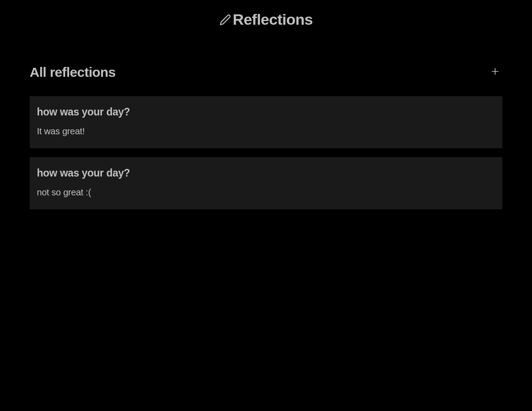 This screenshot has width=532, height=411. I want to click on reflection-card: how was your day? It was great!, so click(266, 122).